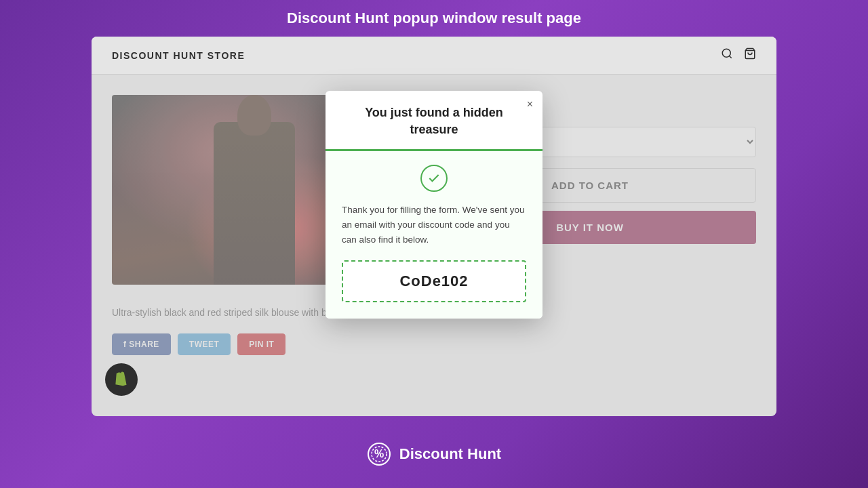  Describe the element at coordinates (434, 178) in the screenshot. I see `checkmark-icon` at that location.